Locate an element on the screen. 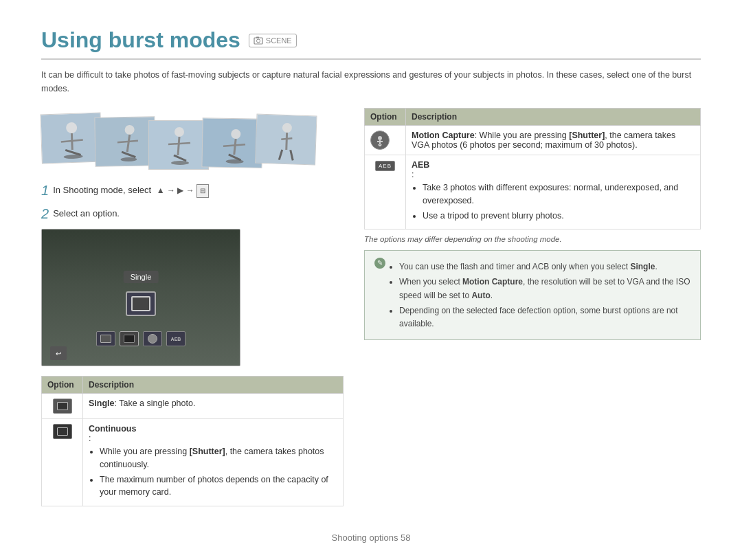 This screenshot has height=560, width=742. left-table-header-description: Description is located at coordinates (213, 385).